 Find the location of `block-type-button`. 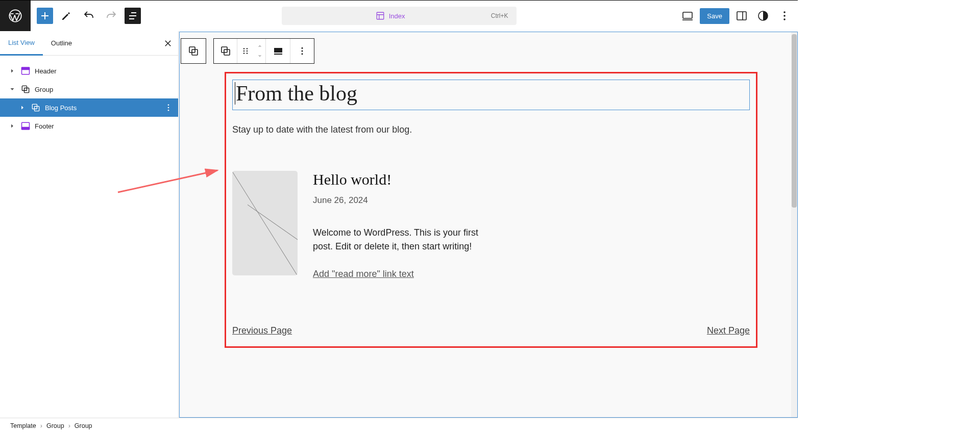

block-type-button is located at coordinates (226, 51).